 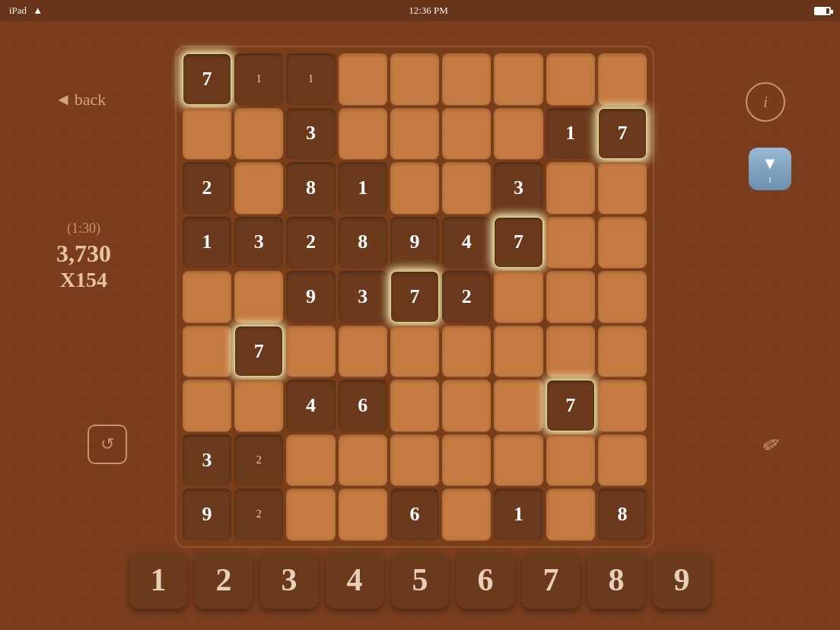 What do you see at coordinates (571, 134) in the screenshot?
I see `board-cell-16: 1` at bounding box center [571, 134].